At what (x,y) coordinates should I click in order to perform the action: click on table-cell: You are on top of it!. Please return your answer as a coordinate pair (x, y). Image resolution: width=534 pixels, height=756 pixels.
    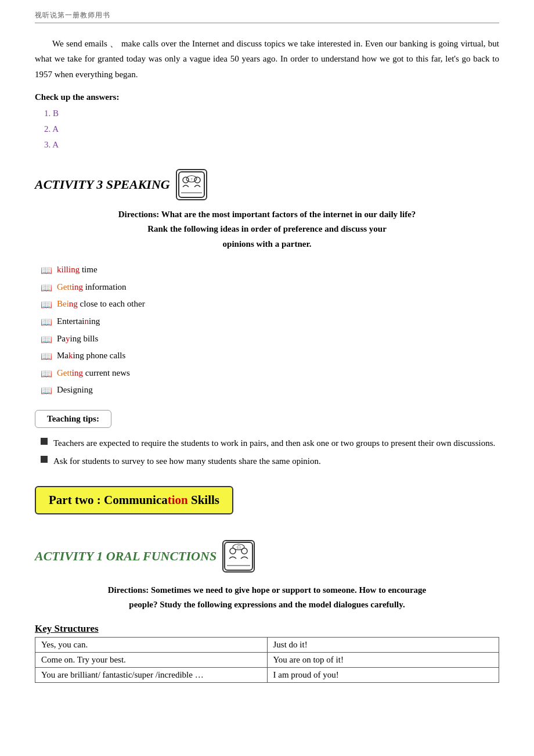
    Looking at the image, I should click on (383, 660).